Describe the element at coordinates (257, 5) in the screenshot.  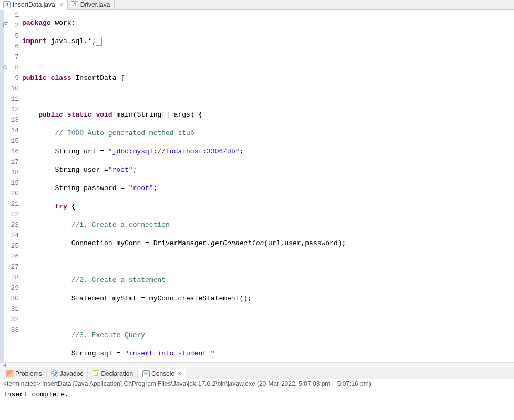
I see `editor-tabs: J InsertData.java × J Driver.java` at that location.